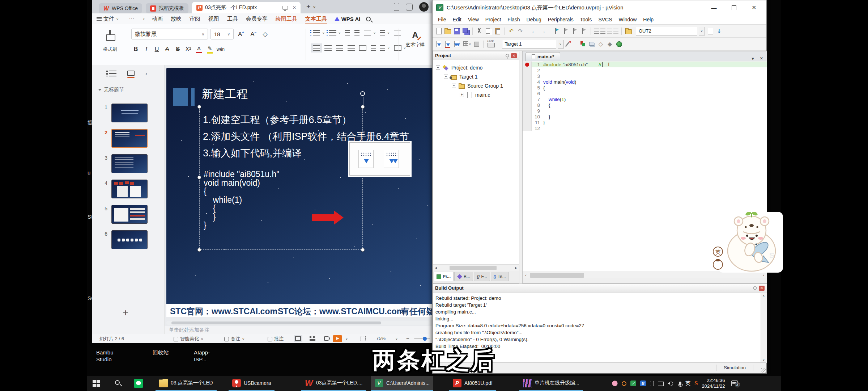 The width and height of the screenshot is (868, 391). What do you see at coordinates (534, 31) in the screenshot?
I see `navigate-back-icon: ←` at bounding box center [534, 31].